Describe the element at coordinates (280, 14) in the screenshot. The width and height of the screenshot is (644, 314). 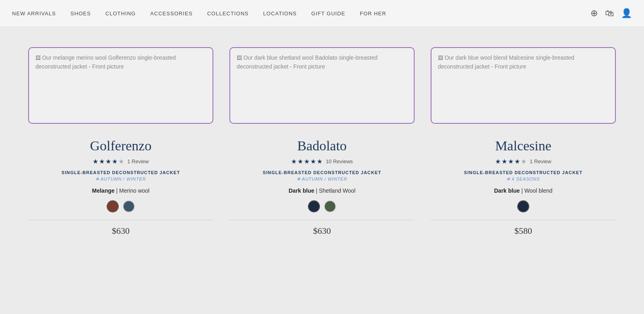
I see `nav-item-locations: LOCATIONS` at that location.